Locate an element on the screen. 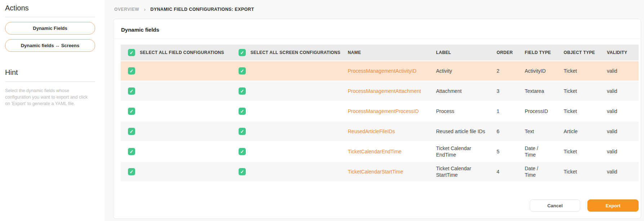 The height and width of the screenshot is (221, 644). dynamic-field-name-link: ProcessManagementActivityID is located at coordinates (382, 71).